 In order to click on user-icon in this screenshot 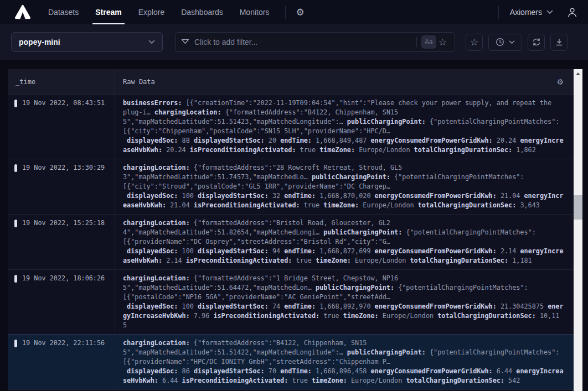, I will do `click(572, 12)`.